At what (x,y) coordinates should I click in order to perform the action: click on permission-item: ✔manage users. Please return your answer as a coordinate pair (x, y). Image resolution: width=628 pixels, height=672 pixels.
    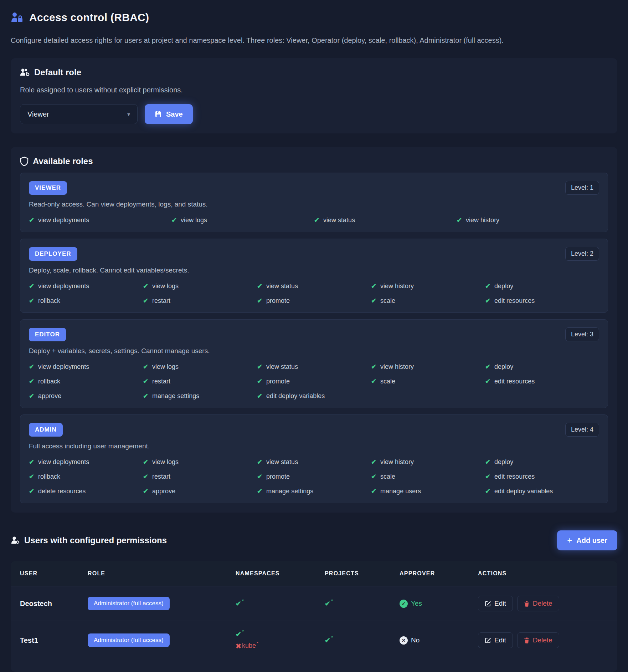
    Looking at the image, I should click on (428, 491).